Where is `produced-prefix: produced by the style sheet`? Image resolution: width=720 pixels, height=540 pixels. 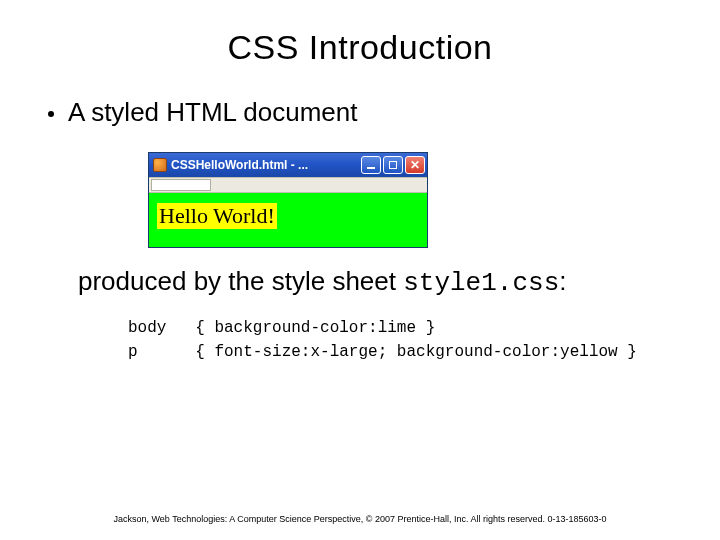 produced-prefix: produced by the style sheet is located at coordinates (240, 281).